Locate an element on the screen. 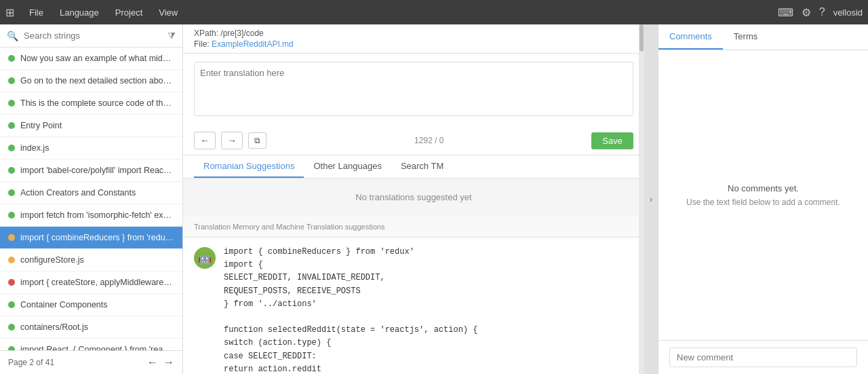 The width and height of the screenshot is (868, 374). menu-project: Project is located at coordinates (129, 12).